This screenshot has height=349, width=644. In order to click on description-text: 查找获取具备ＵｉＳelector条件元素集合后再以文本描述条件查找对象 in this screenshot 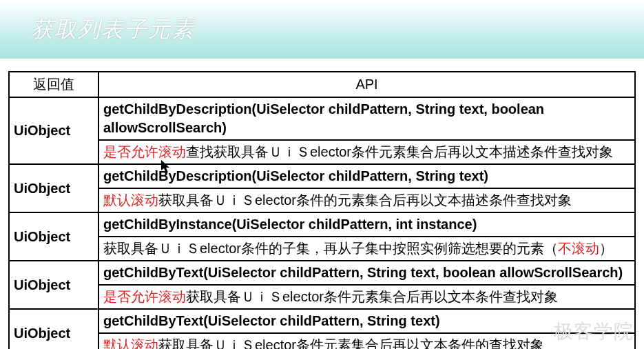, I will do `click(399, 152)`.